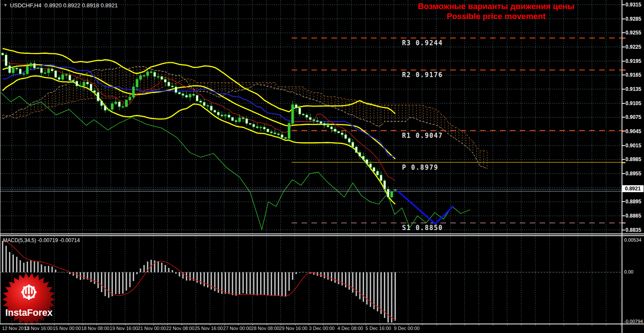  I want to click on instaforex-logo: InstaForex, so click(29, 299).